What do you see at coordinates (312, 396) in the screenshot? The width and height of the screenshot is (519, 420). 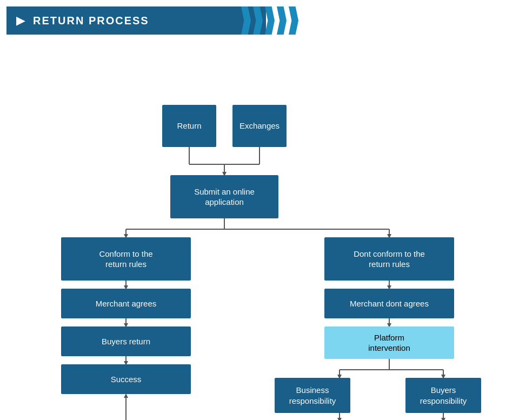 I see `business-resp-box: Business responsibility` at bounding box center [312, 396].